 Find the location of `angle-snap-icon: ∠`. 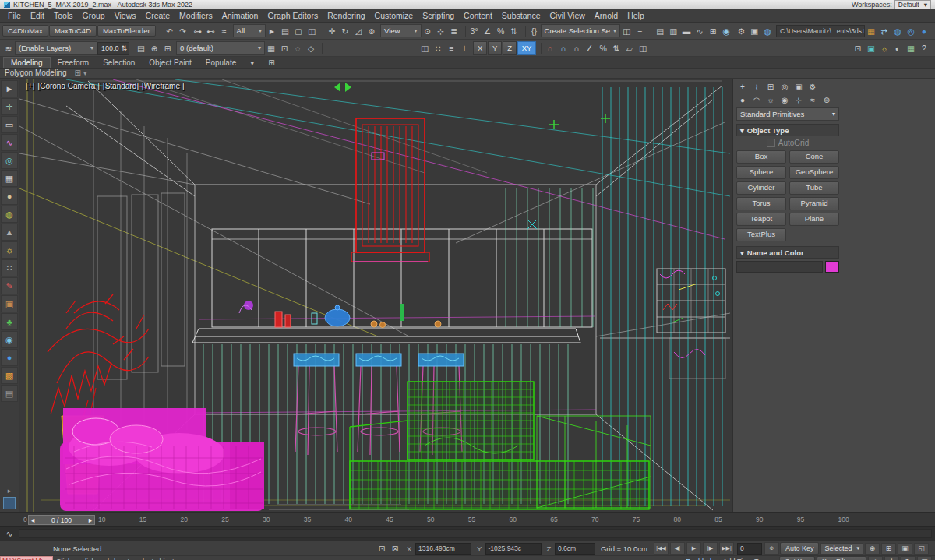

angle-snap-icon: ∠ is located at coordinates (488, 31).